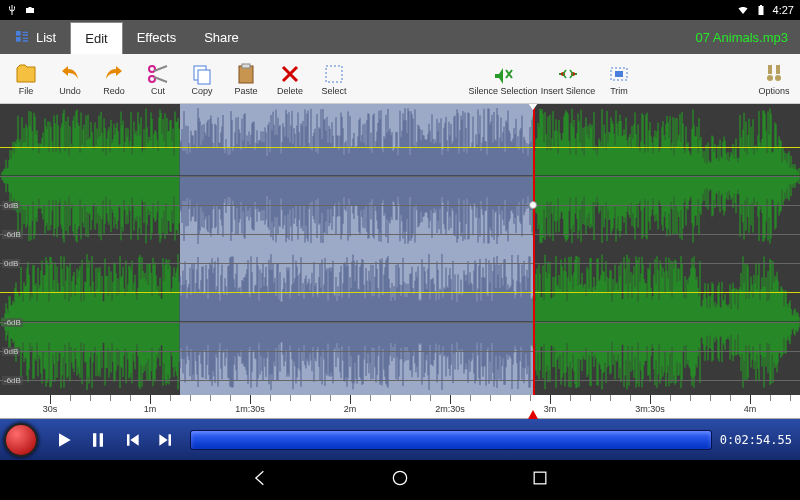  Describe the element at coordinates (96, 38) in the screenshot. I see `tab-label: Edit` at that location.